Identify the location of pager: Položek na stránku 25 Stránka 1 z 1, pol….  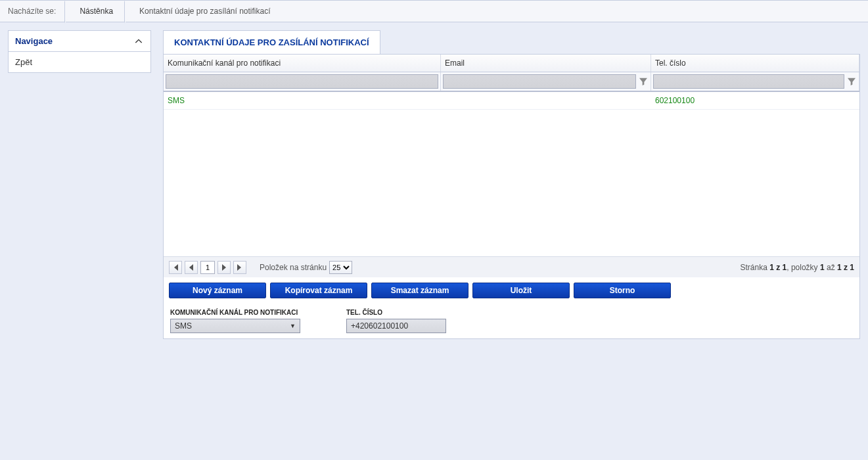
(511, 267).